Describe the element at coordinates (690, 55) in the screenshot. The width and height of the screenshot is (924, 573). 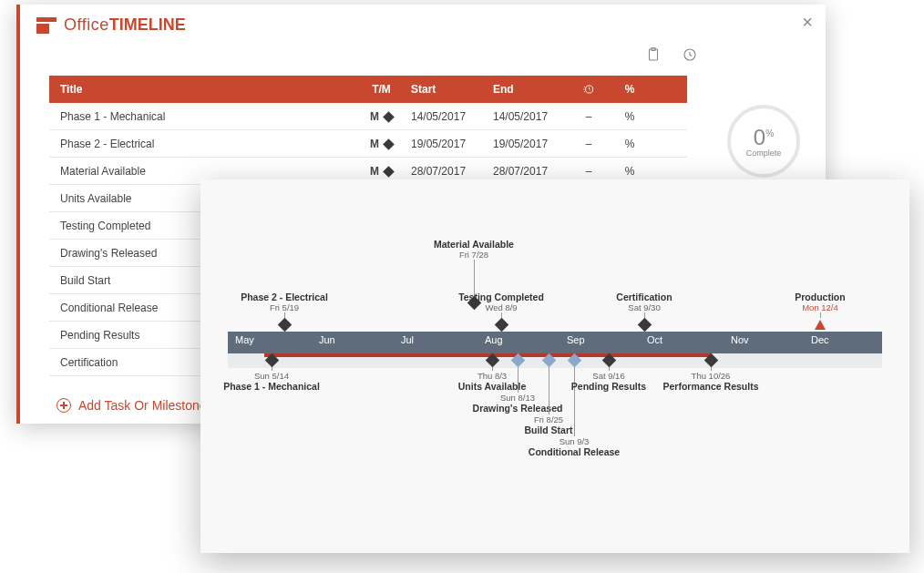
I see `clock-icon` at that location.